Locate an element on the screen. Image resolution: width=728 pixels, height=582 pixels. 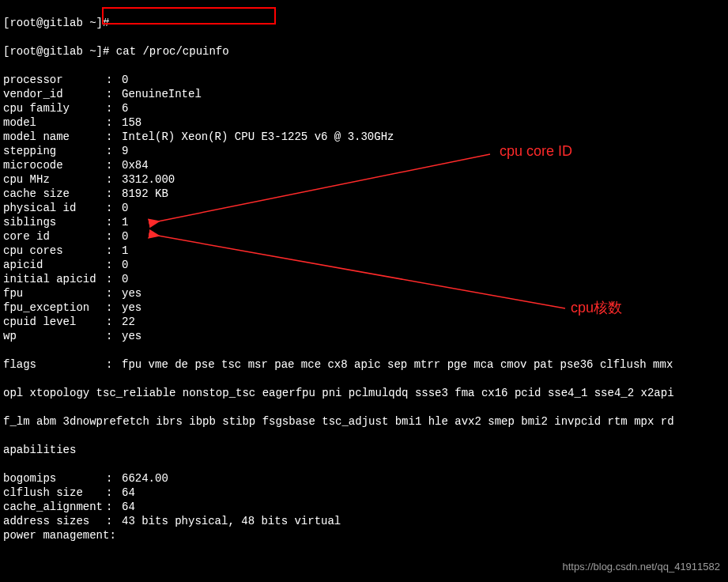
kv-line: core id: 0 is located at coordinates (364, 236).